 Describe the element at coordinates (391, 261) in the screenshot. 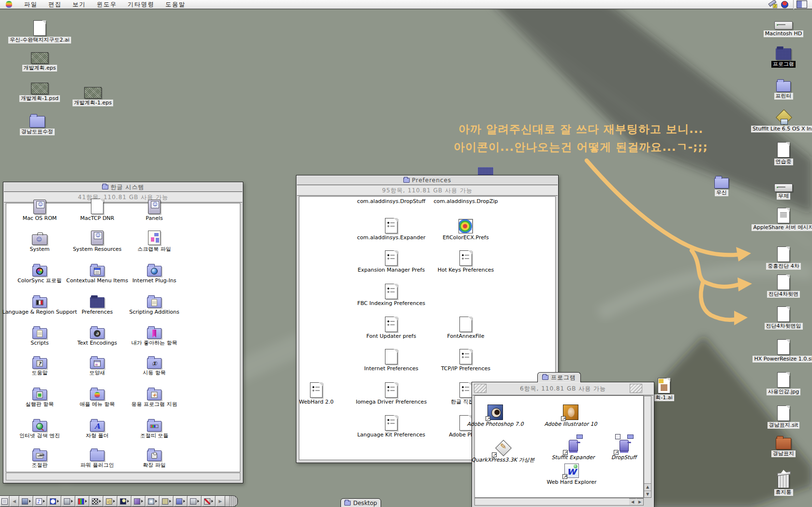

I see `file-item: Expansion Manager Prefs` at that location.